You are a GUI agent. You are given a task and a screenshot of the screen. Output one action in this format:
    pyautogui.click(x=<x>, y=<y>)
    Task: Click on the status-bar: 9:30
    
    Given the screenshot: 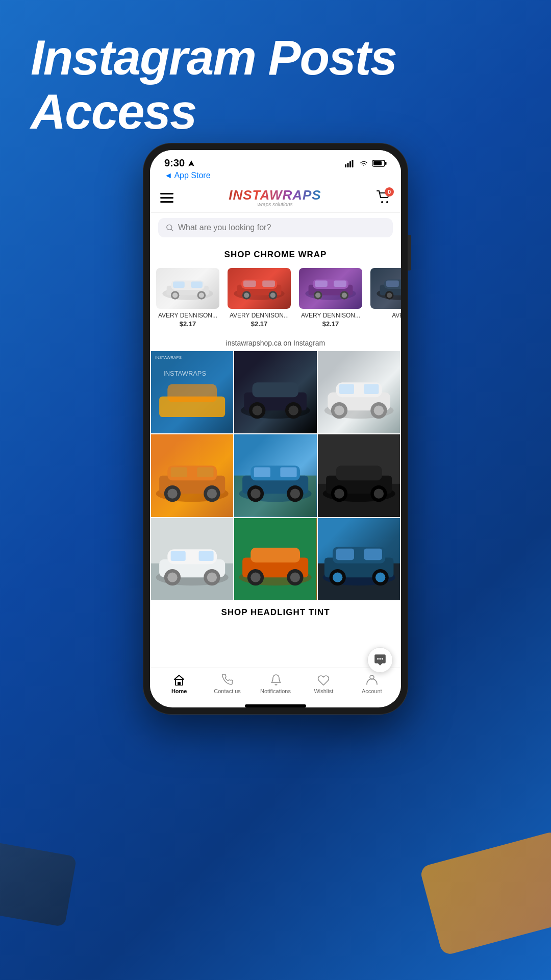 What is the action you would take?
    pyautogui.click(x=276, y=160)
    